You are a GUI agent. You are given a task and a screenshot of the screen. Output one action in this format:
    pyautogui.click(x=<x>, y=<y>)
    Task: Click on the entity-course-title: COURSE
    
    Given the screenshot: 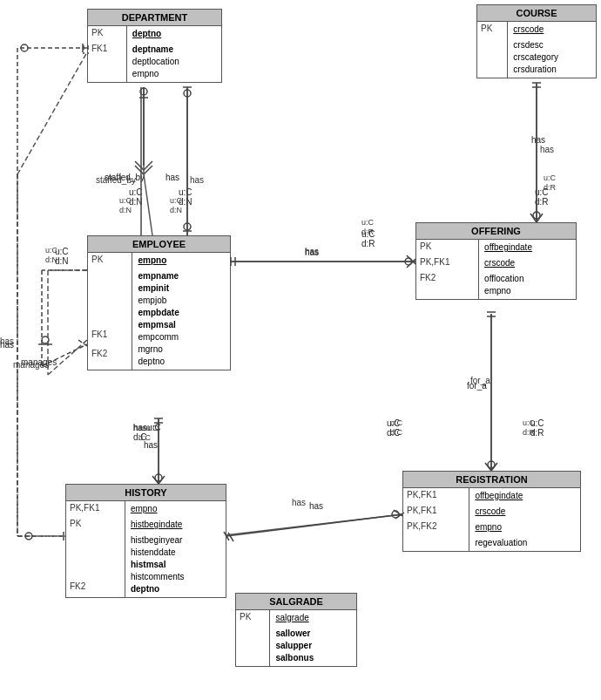 What is the action you would take?
    pyautogui.click(x=537, y=14)
    